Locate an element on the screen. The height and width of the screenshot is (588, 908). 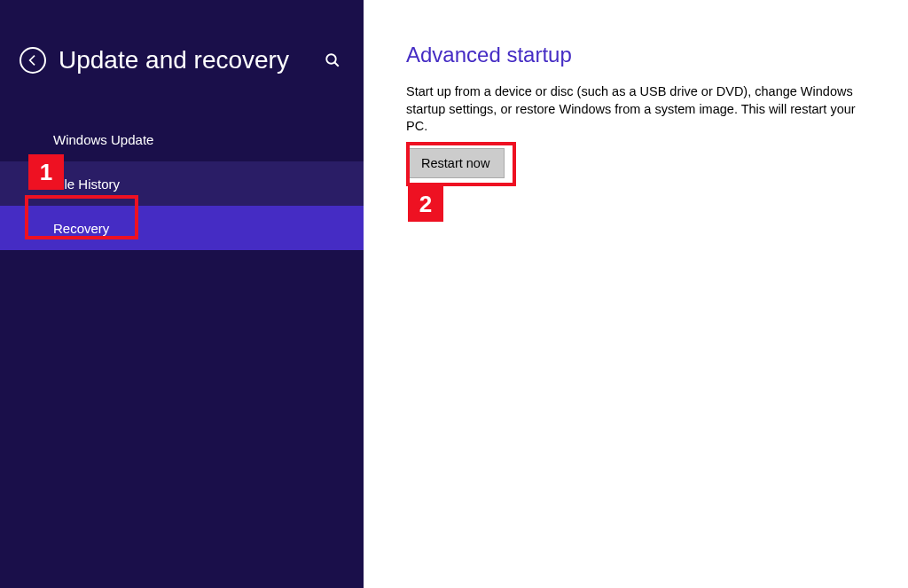
search-icon is located at coordinates (333, 60).